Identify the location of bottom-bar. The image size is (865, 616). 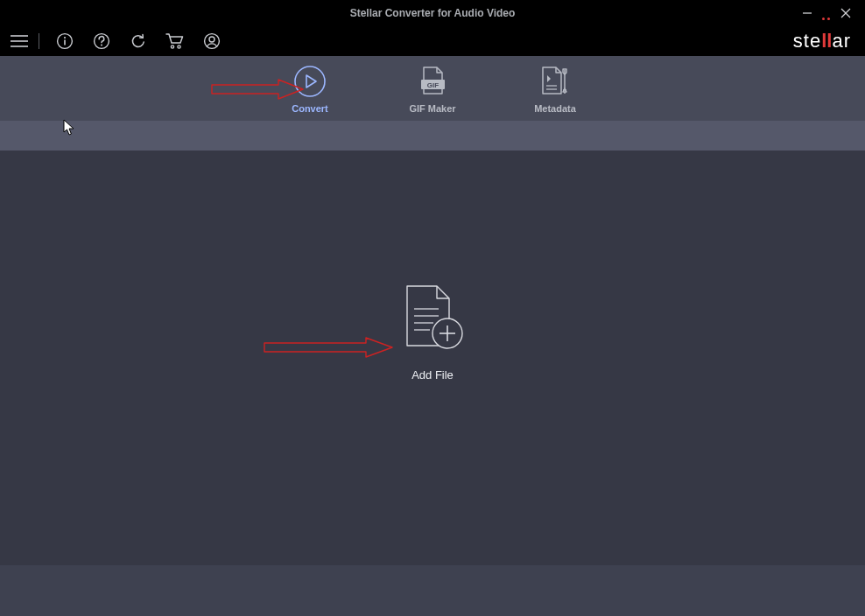
(432, 591).